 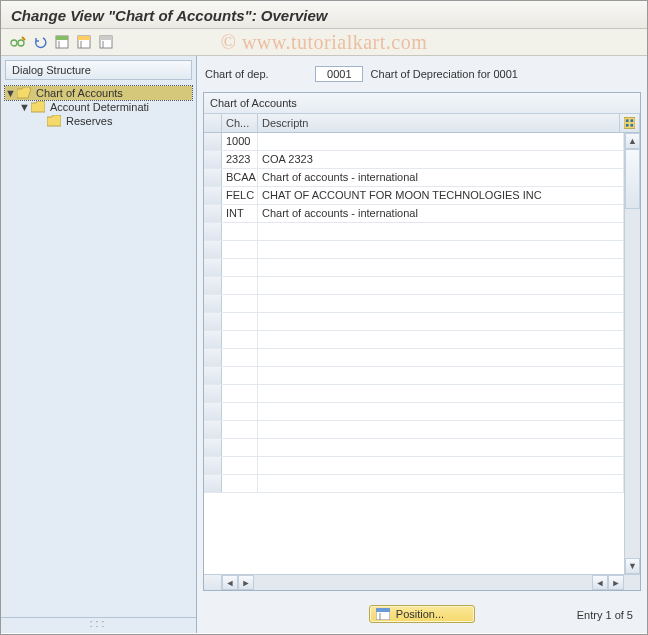 I want to click on tree-item-2: Reserves, so click(x=98, y=121).